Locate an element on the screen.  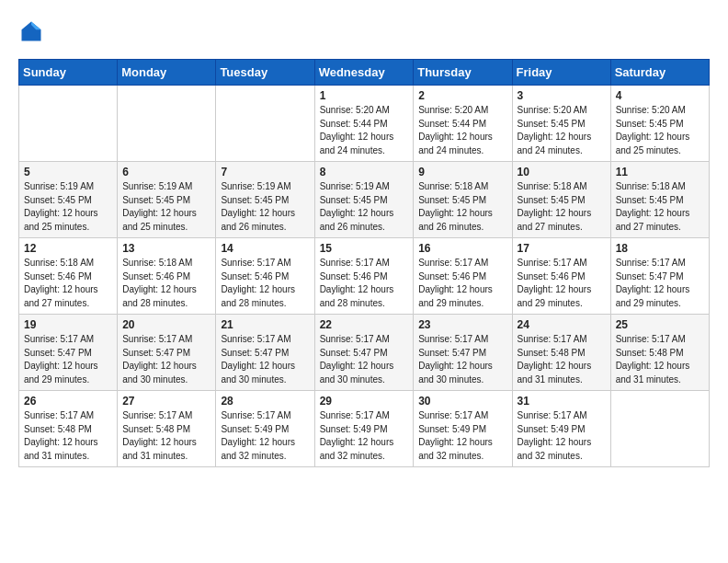
calendar-day-header: Wednesday is located at coordinates (364, 73).